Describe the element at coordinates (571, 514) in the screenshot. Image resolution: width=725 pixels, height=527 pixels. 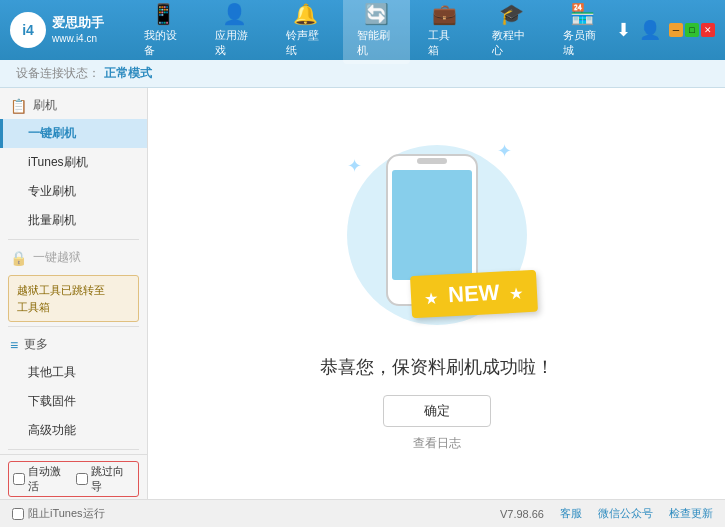
I see `customer-service-link: 客服` at that location.